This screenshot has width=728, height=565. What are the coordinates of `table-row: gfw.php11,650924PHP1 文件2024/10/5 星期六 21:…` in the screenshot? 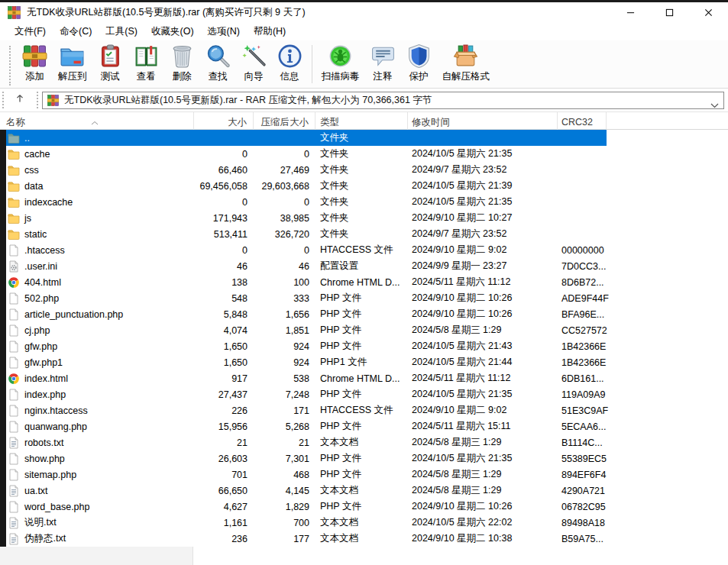 It's located at (306, 362).